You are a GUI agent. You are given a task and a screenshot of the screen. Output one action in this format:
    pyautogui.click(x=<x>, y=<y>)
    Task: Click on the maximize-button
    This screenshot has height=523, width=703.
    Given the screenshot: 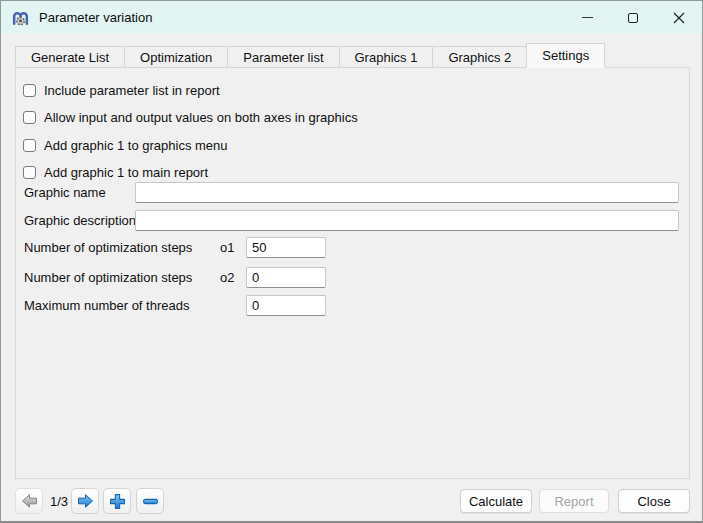 What is the action you would take?
    pyautogui.click(x=633, y=18)
    